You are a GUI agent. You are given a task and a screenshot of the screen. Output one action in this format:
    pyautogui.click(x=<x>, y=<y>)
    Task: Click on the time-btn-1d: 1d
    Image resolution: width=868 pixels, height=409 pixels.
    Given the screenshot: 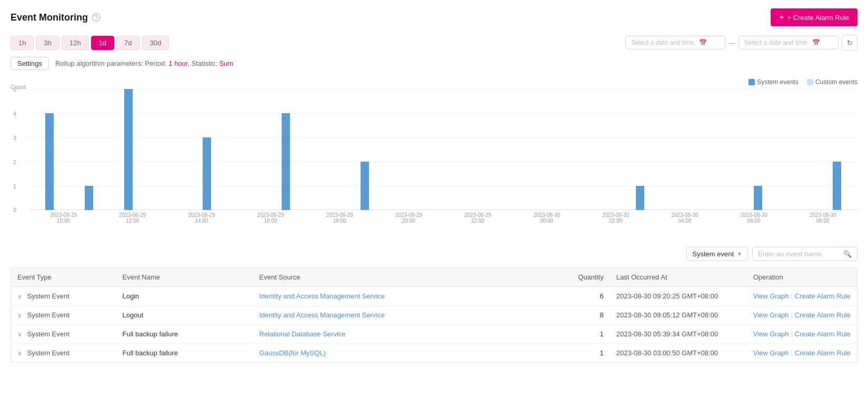 What is the action you would take?
    pyautogui.click(x=103, y=43)
    